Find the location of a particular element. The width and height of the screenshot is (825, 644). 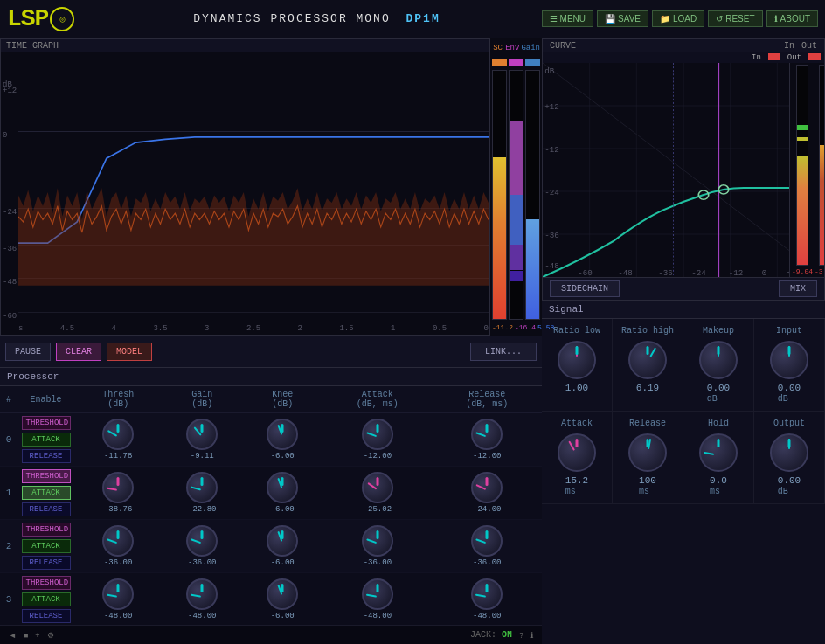

row-3-thresh: -48.00 is located at coordinates (118, 599).